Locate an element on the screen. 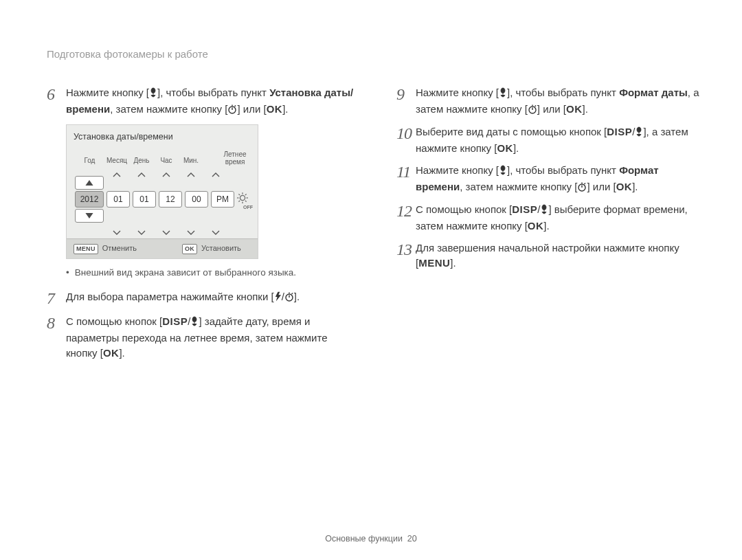 This screenshot has width=742, height=560. step-13: Для завершения начальной настройки нажми… is located at coordinates (561, 256).